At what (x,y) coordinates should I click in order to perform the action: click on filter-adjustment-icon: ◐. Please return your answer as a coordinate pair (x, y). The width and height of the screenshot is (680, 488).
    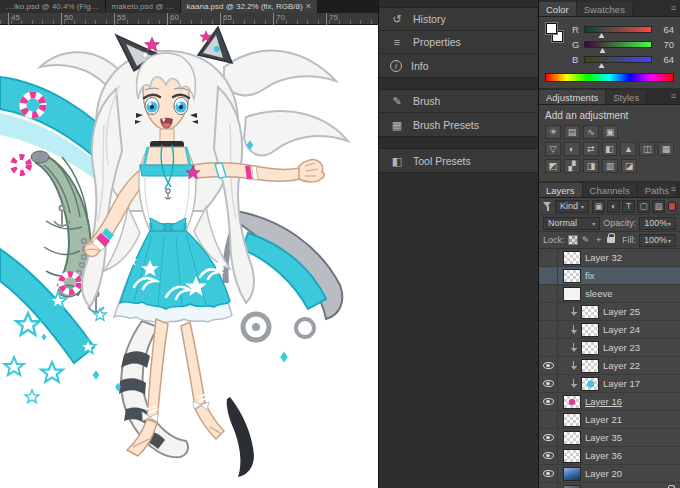
    Looking at the image, I should click on (614, 206).